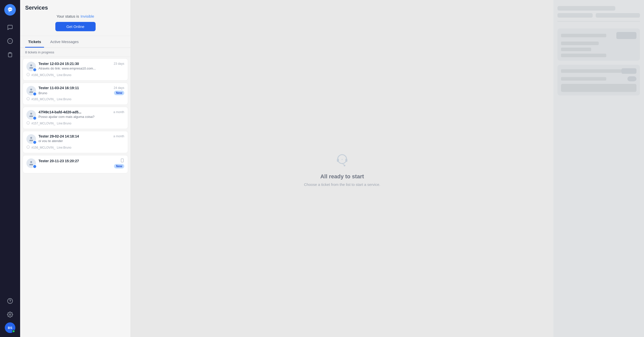 Image resolution: width=644 pixels, height=337 pixels. I want to click on right-skel-t1, so click(580, 43).